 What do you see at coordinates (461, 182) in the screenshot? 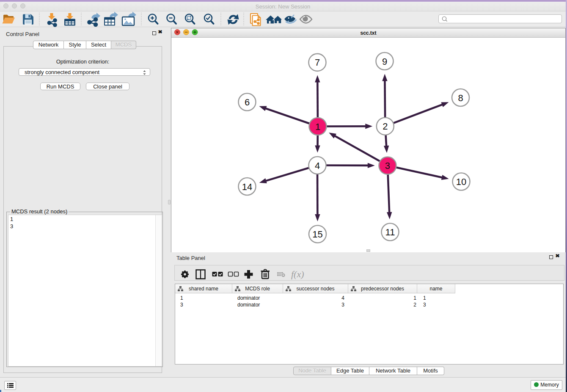
I see `svg-text: 10` at bounding box center [461, 182].